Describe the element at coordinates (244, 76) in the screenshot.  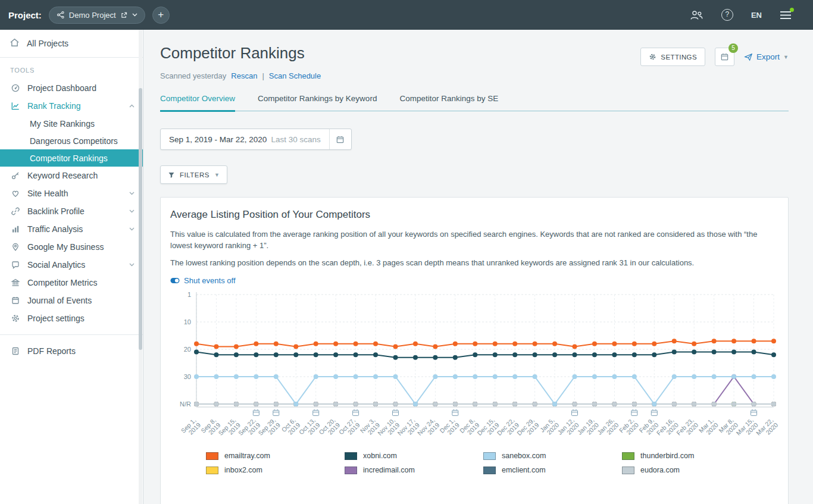
I see `rescan-link: Rescan` at that location.